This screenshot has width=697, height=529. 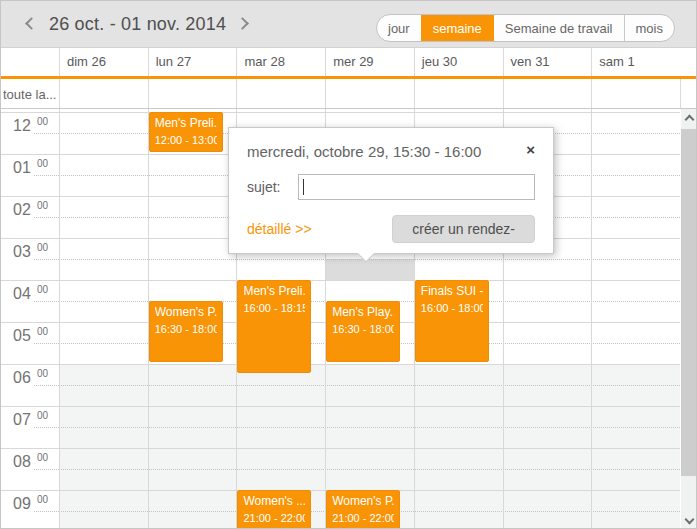 What do you see at coordinates (22, 378) in the screenshot?
I see `hour-label: 06` at bounding box center [22, 378].